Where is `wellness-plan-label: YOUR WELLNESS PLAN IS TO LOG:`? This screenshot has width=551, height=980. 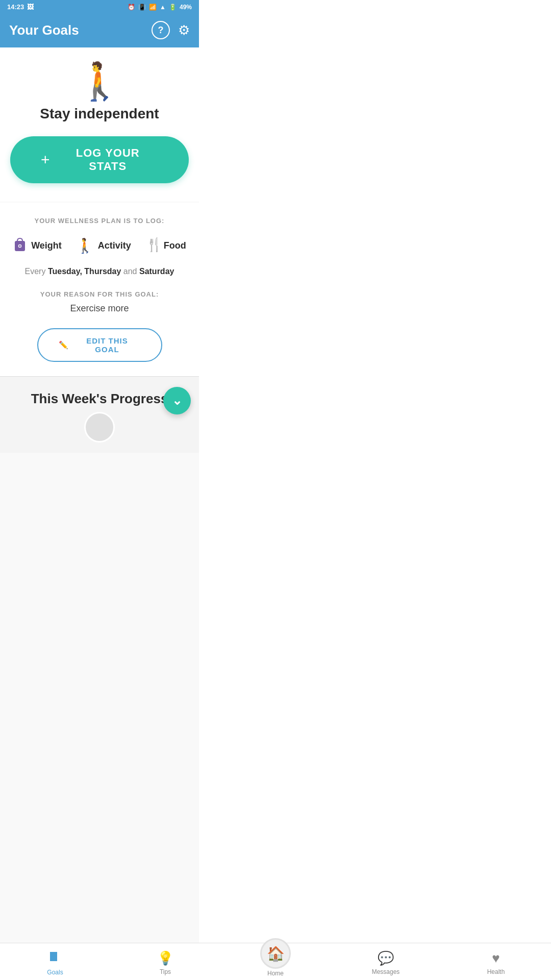 wellness-plan-label: YOUR WELLNESS PLAN IS TO LOG: is located at coordinates (99, 220).